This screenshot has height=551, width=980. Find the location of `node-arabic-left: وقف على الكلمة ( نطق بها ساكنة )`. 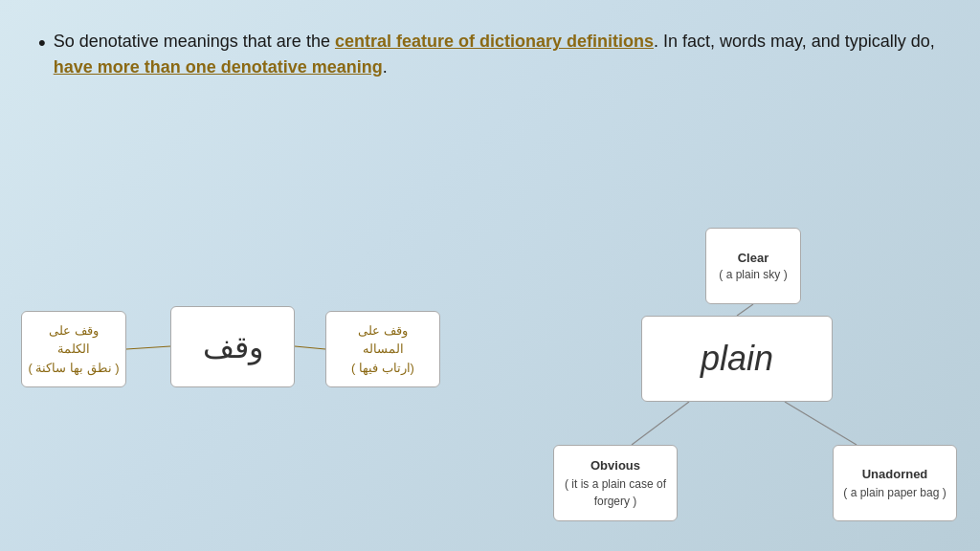

node-arabic-left: وقف على الكلمة ( نطق بها ساكنة ) is located at coordinates (74, 349).